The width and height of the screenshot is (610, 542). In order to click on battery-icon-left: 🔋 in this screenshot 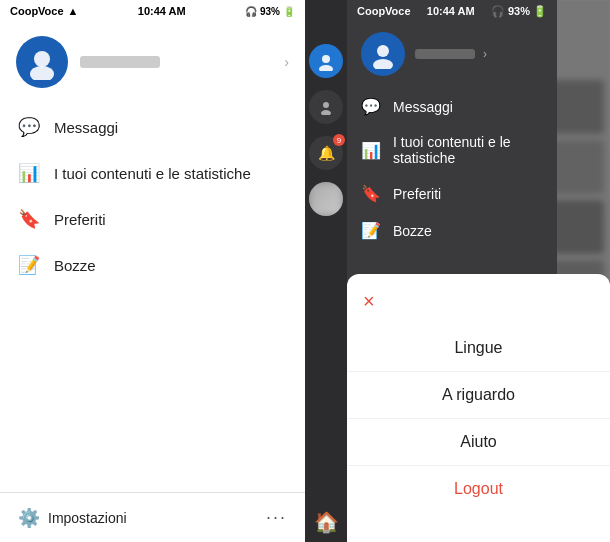, I will do `click(289, 12)`.